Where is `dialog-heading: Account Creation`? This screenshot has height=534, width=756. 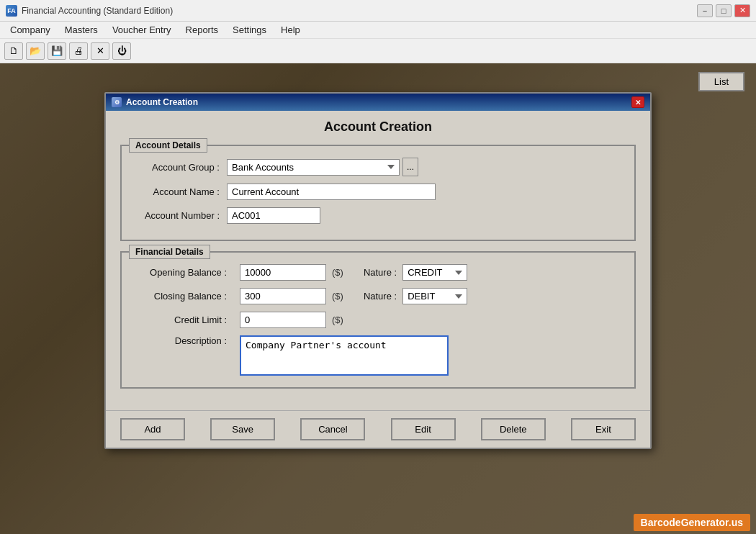 dialog-heading: Account Creation is located at coordinates (378, 127).